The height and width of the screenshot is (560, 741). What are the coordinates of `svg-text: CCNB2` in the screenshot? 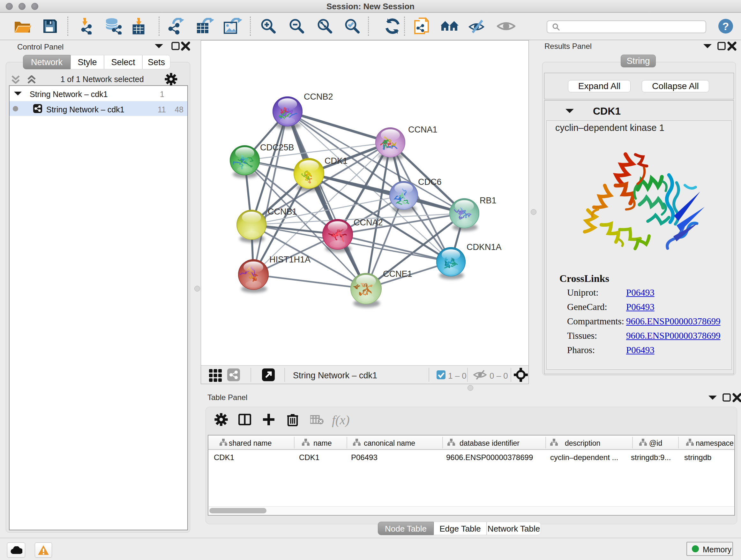 It's located at (319, 97).